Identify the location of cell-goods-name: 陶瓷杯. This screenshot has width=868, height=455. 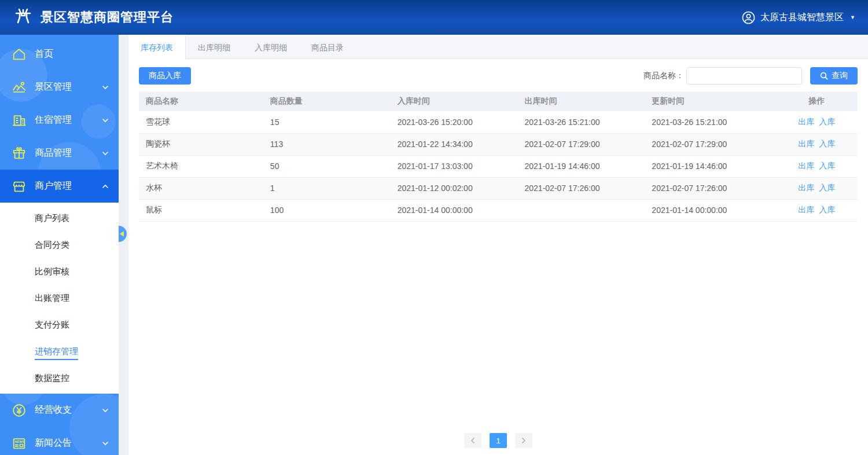
(201, 144).